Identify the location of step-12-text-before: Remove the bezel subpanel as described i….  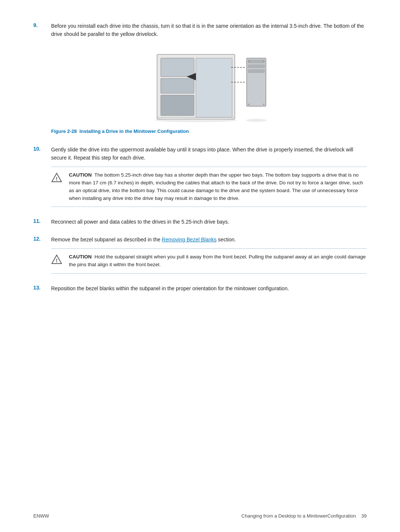
(107, 240).